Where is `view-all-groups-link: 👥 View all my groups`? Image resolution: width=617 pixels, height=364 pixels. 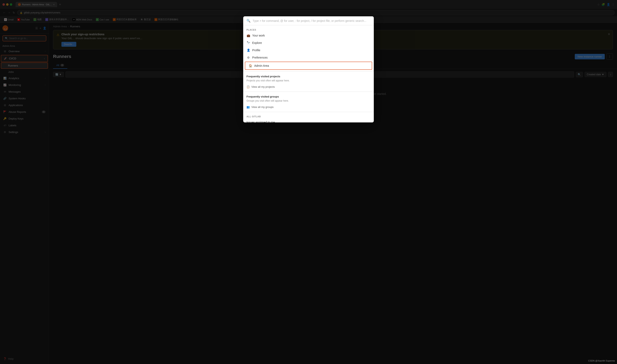 view-all-groups-link: 👥 View all my groups is located at coordinates (308, 107).